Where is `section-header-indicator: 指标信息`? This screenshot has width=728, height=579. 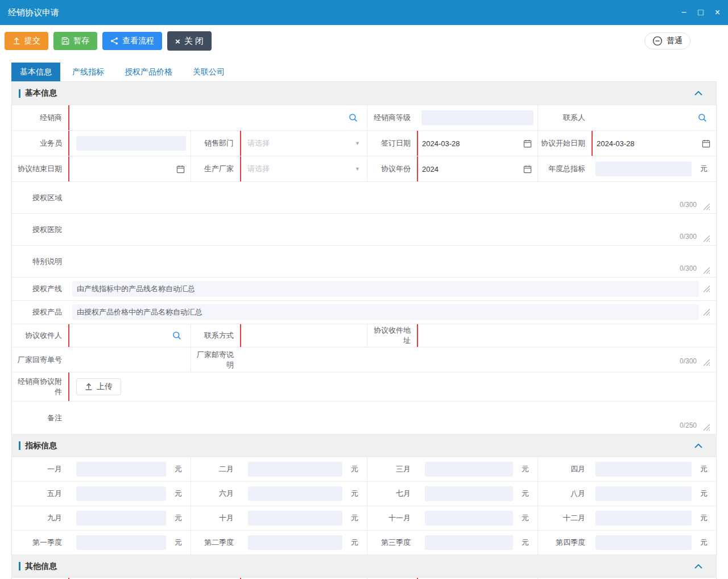
section-header-indicator: 指标信息 is located at coordinates (364, 445).